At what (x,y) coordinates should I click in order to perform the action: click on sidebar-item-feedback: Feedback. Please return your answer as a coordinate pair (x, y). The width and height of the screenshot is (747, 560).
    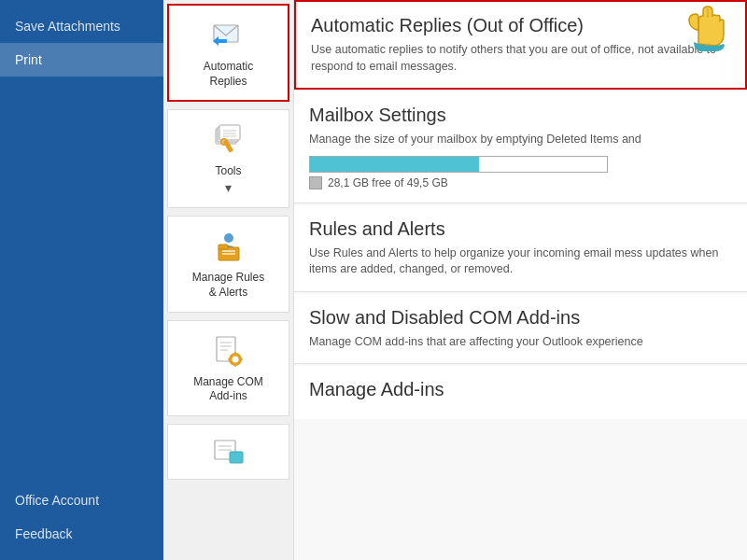
    Looking at the image, I should click on (82, 534).